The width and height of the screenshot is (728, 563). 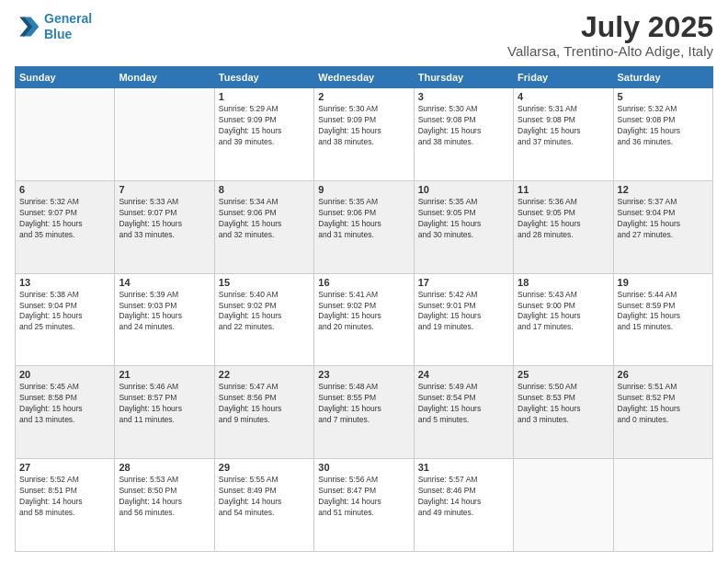 What do you see at coordinates (165, 506) in the screenshot?
I see `calendar-day-cell: 28Sunrise: 5:53 AMSunset: 8:50 PMDayligh…` at bounding box center [165, 506].